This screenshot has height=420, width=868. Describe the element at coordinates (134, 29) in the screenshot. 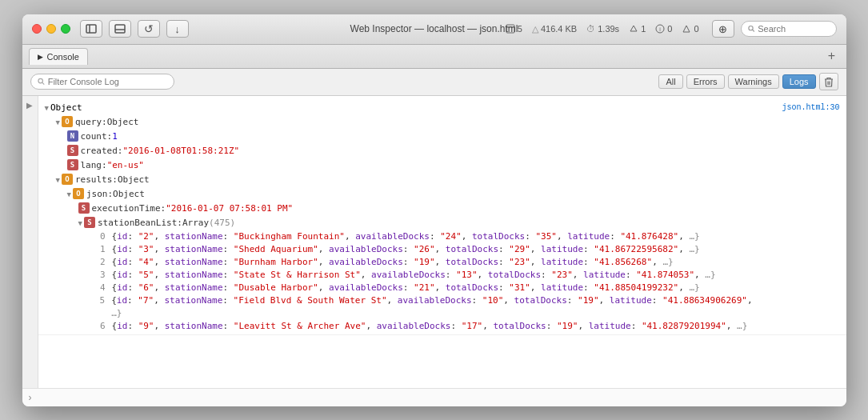

I see `toolbar-left: ↺ ↓` at that location.